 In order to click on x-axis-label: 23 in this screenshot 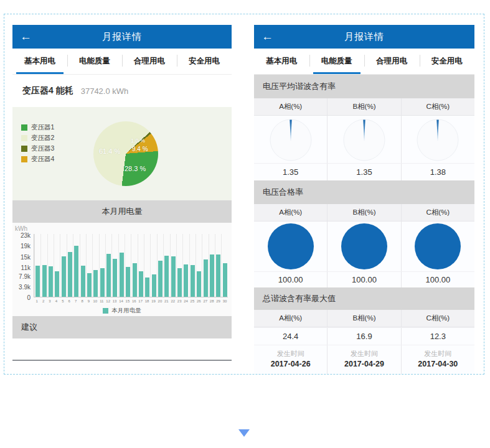, I will do `click(179, 301)`.